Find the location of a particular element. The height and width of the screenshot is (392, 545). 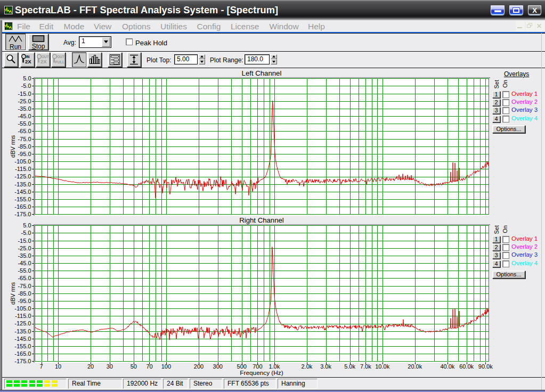

svg-text: 300 is located at coordinates (218, 366).